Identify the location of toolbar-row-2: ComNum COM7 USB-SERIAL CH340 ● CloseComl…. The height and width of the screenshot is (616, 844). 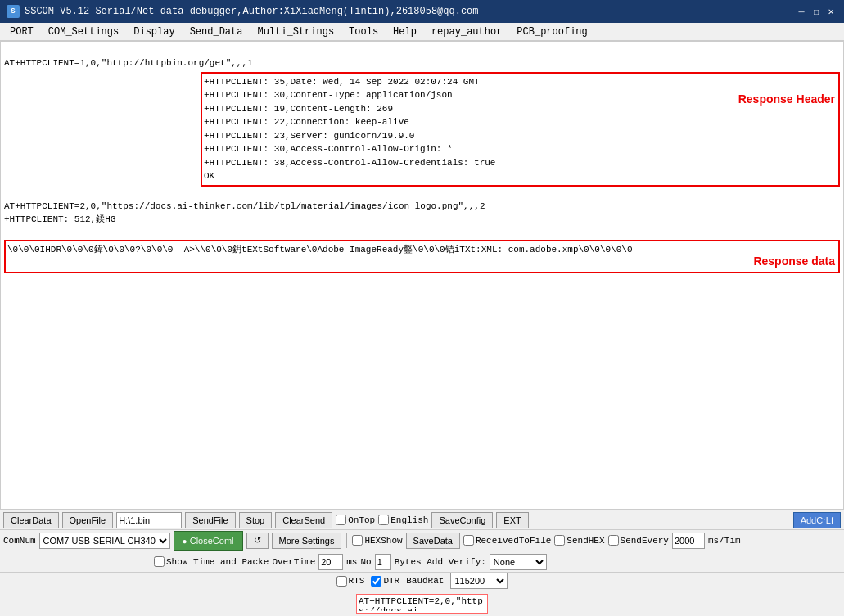
(422, 541).